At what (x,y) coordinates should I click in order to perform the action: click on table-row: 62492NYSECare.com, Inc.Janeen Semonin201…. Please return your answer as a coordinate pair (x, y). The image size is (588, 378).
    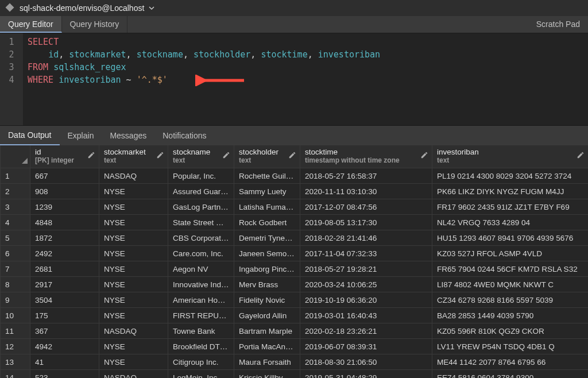
    Looking at the image, I should click on (295, 254).